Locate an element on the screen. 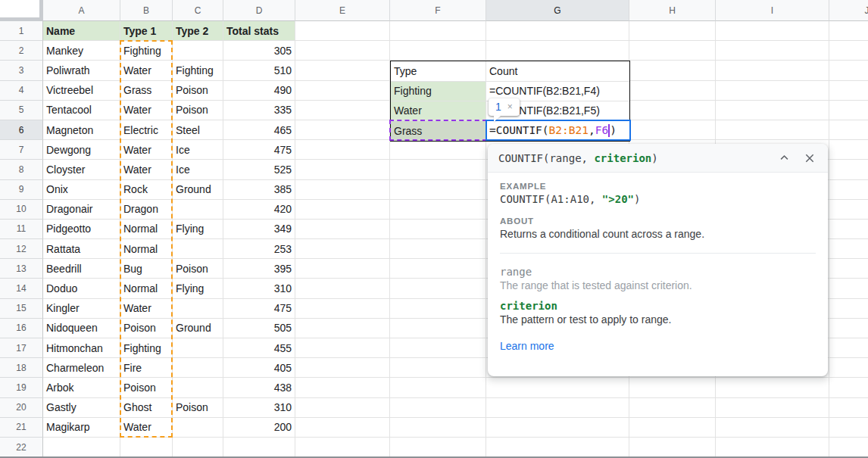 This screenshot has width=868, height=458. cell-E3 is located at coordinates (342, 70).